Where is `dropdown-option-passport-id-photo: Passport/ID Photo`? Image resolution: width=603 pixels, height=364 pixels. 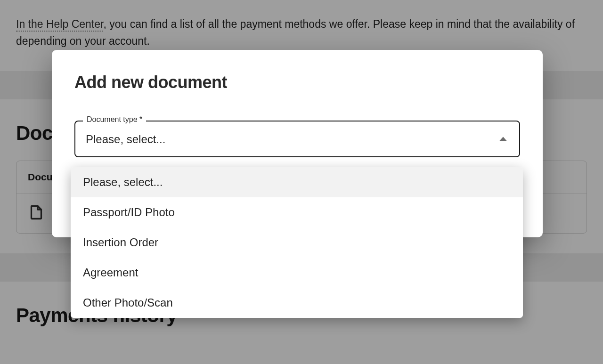
dropdown-option-passport-id-photo: Passport/ID Photo is located at coordinates (297, 212).